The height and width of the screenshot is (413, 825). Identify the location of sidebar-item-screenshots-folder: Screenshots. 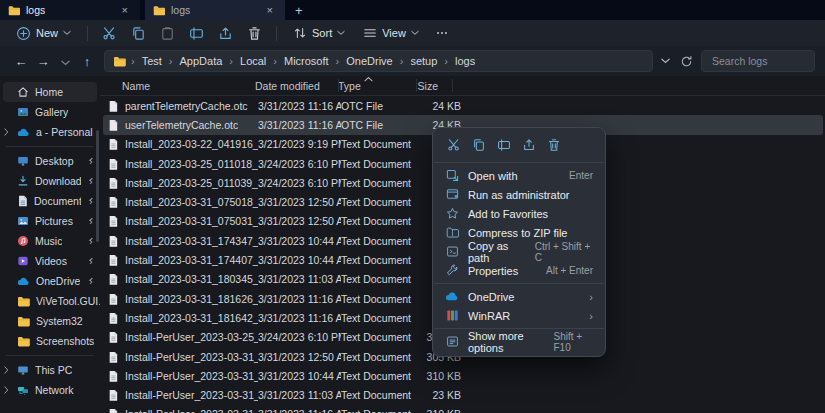
(50, 341).